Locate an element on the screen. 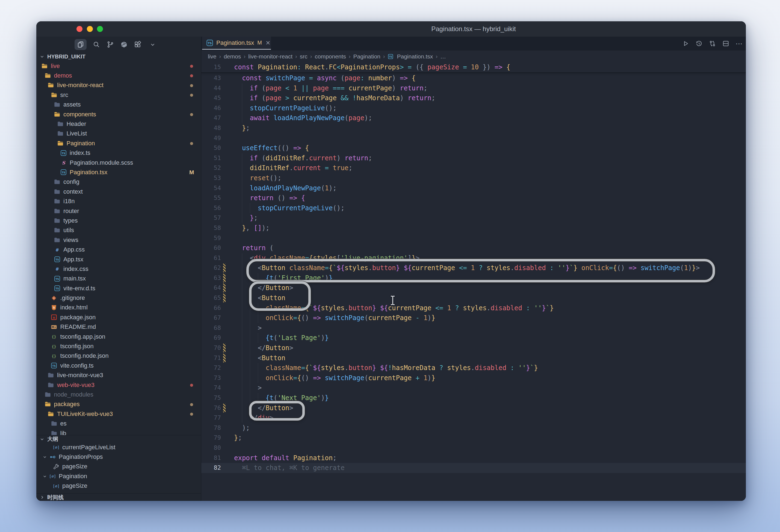 The width and height of the screenshot is (780, 532). tree-item: src is located at coordinates (119, 95).